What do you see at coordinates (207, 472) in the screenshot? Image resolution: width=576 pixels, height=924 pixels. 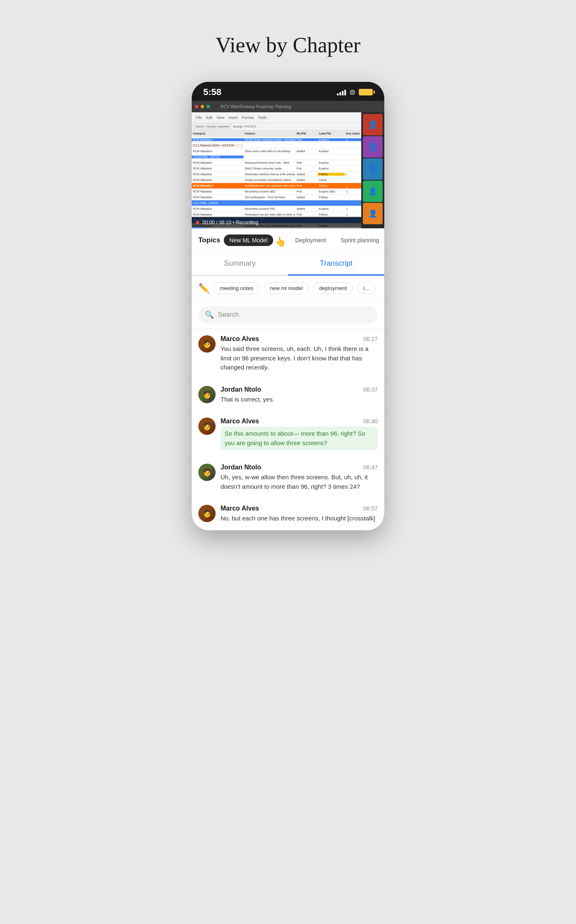 I see `avatar-face-jordan-2: 🧑` at bounding box center [207, 472].